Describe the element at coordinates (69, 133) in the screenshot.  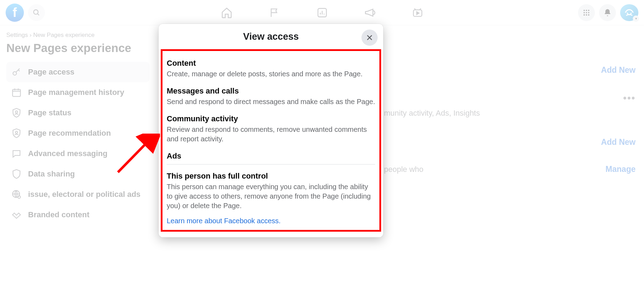
I see `sidebar-item-label: Page recommendation` at that location.